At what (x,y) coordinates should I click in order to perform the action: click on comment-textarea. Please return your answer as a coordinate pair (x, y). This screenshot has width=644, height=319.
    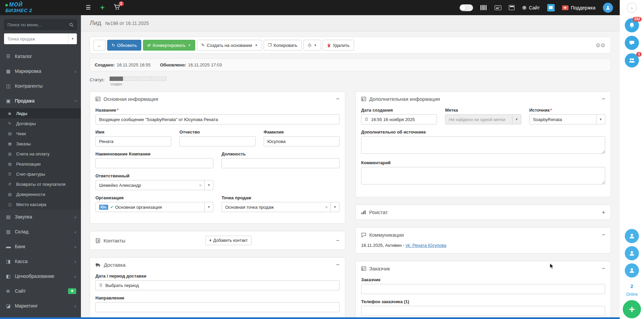
    Looking at the image, I should click on (483, 176).